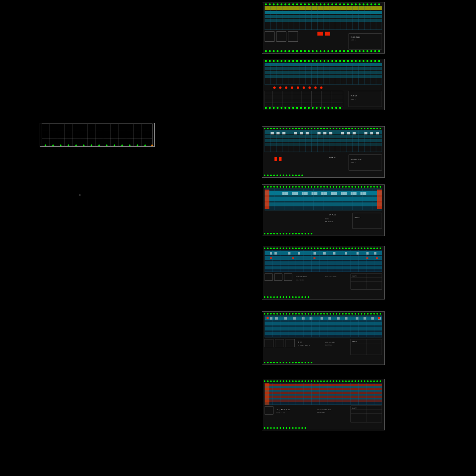  What do you see at coordinates (304, 345) in the screenshot?
I see `svg-text: 6F PLAN / SHEET 6` at bounding box center [304, 345].